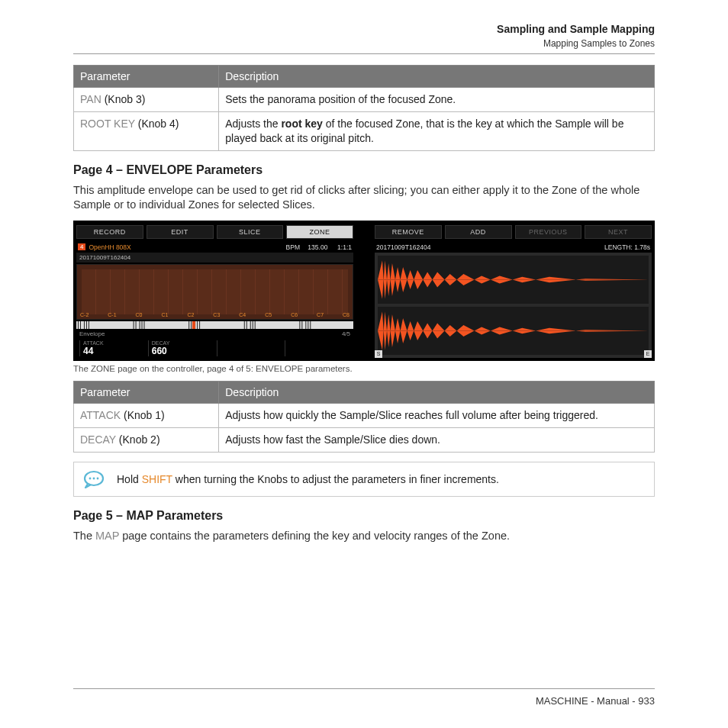 Image resolution: width=728 pixels, height=728 pixels. What do you see at coordinates (378, 354) in the screenshot?
I see `start-marker: S` at bounding box center [378, 354].